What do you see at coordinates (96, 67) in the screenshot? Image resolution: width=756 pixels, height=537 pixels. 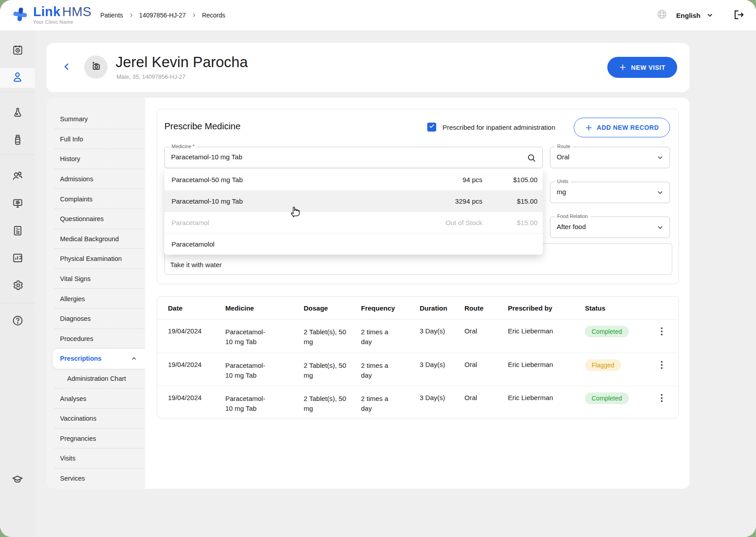 I see `patient-avatar` at bounding box center [96, 67].